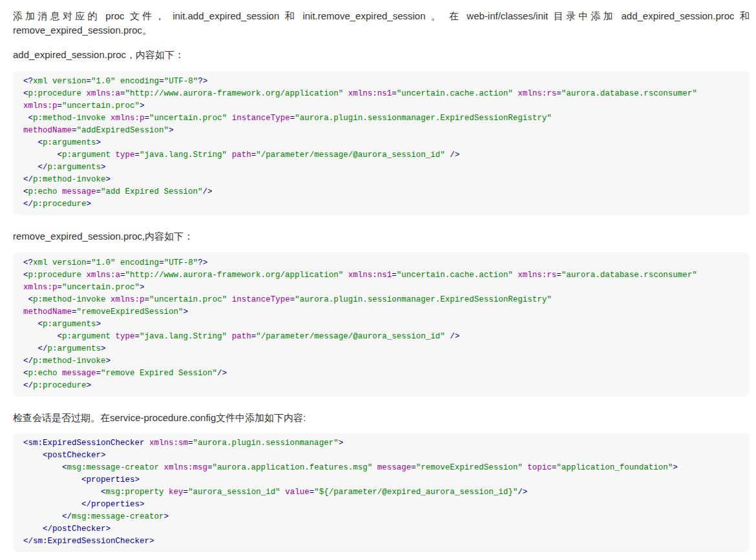 The width and height of the screenshot is (756, 560). I want to click on intro-paragraph: 添加消息对应的 proc 文件， init.add_expired_sessio…, so click(381, 23).